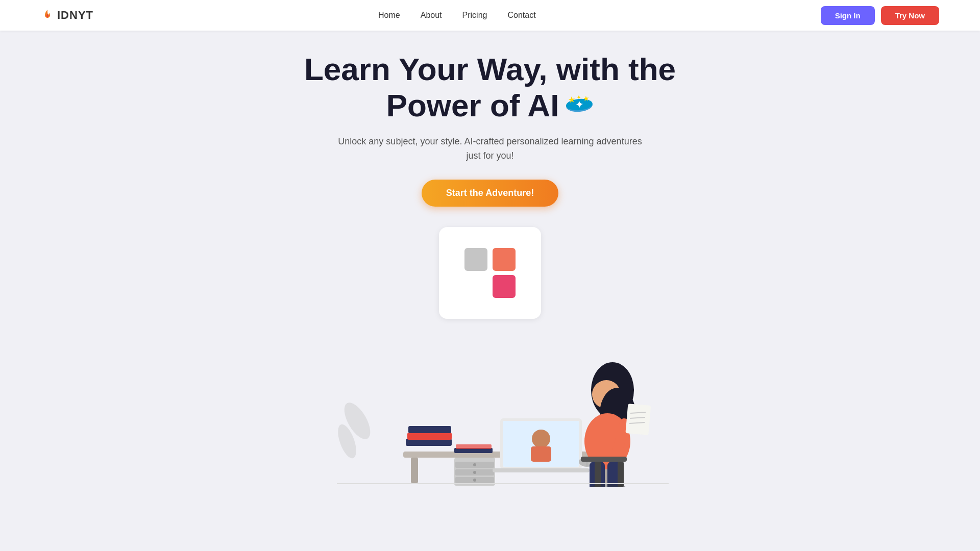  I want to click on leaf-decorations, so click(355, 430).